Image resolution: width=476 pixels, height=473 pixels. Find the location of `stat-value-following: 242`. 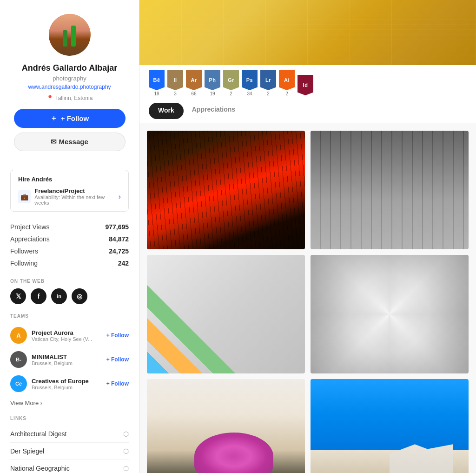

stat-value-following: 242 is located at coordinates (124, 263).